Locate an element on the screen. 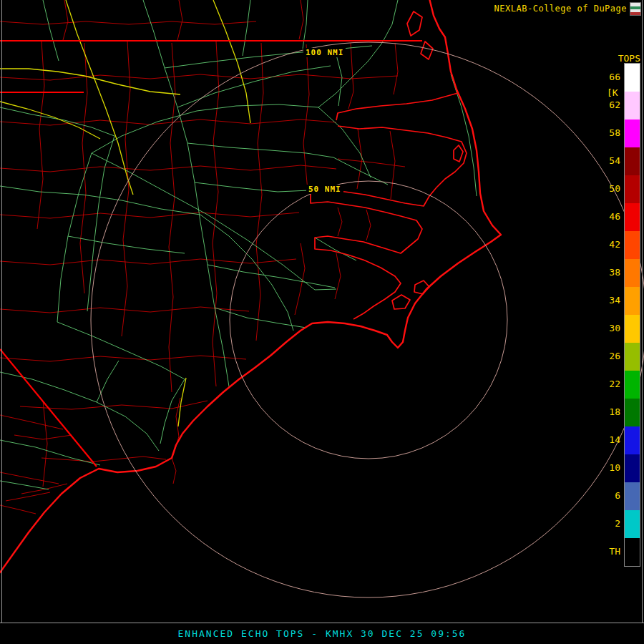  legend-label: 14 is located at coordinates (610, 439).